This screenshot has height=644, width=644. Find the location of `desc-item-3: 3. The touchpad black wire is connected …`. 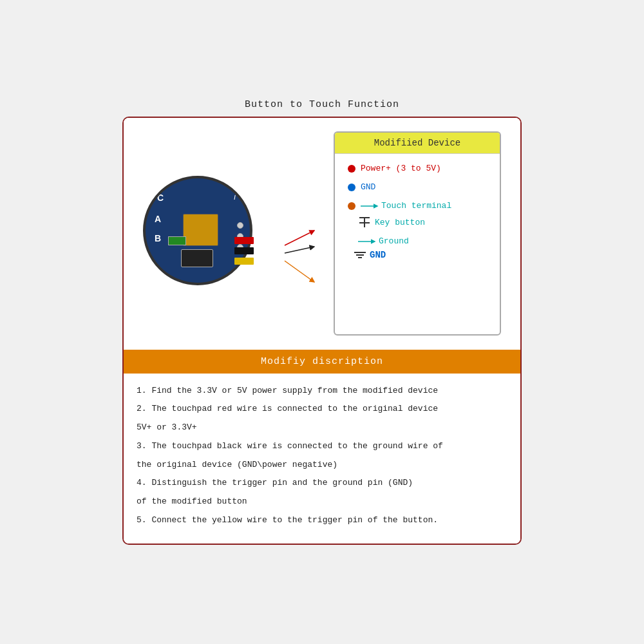

desc-item-3: 3. The touchpad black wire is connected … is located at coordinates (322, 447).